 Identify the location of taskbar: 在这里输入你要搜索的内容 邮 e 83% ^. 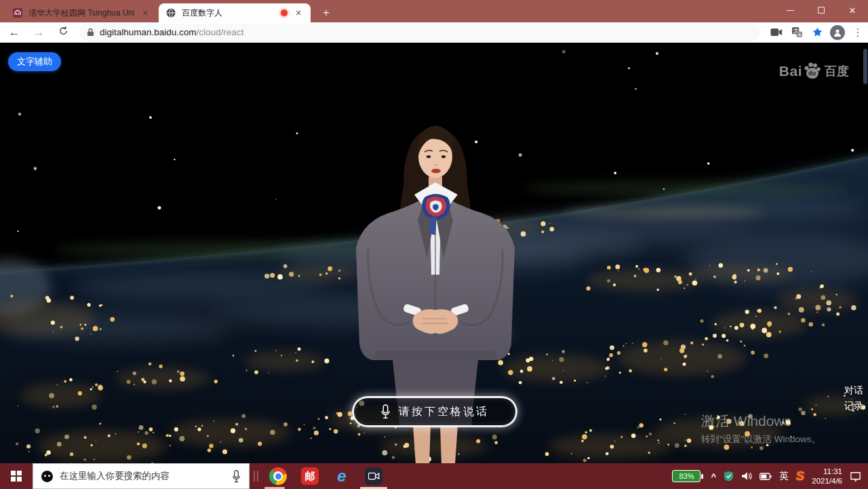
(434, 476).